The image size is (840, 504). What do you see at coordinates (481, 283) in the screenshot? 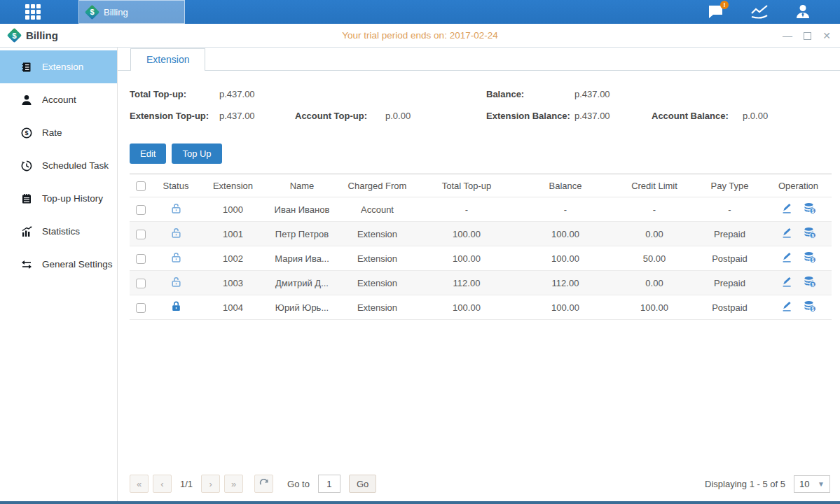
I see `table-row: 1003 Дмитрий Д... Extension 112.00 112.0…` at bounding box center [481, 283].